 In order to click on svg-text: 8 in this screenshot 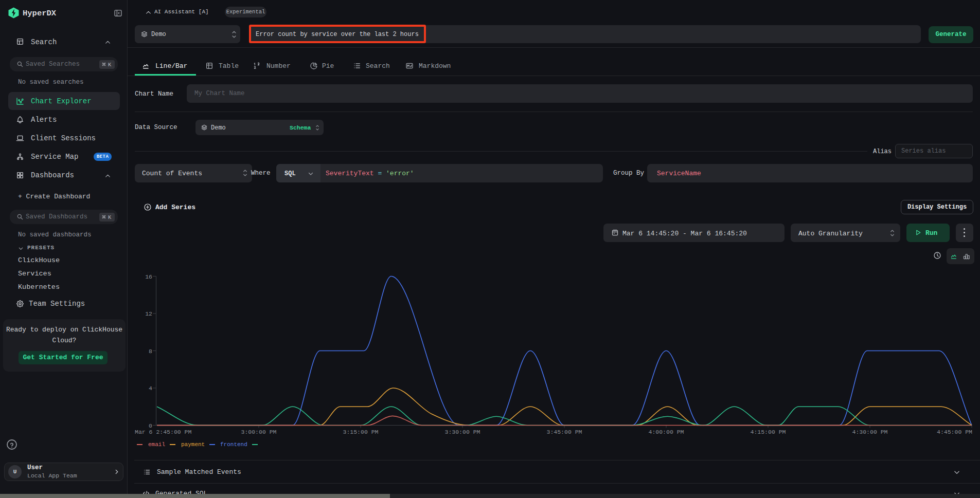, I will do `click(150, 352)`.